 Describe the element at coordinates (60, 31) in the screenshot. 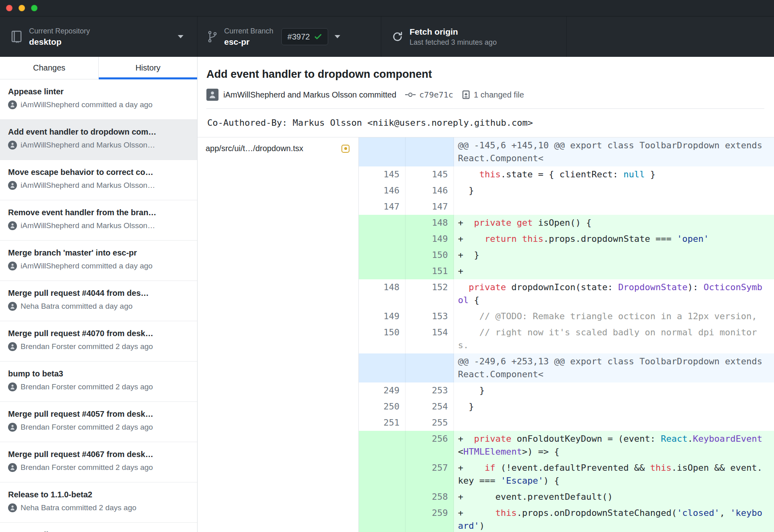

I see `repository-label: Current Repository` at that location.